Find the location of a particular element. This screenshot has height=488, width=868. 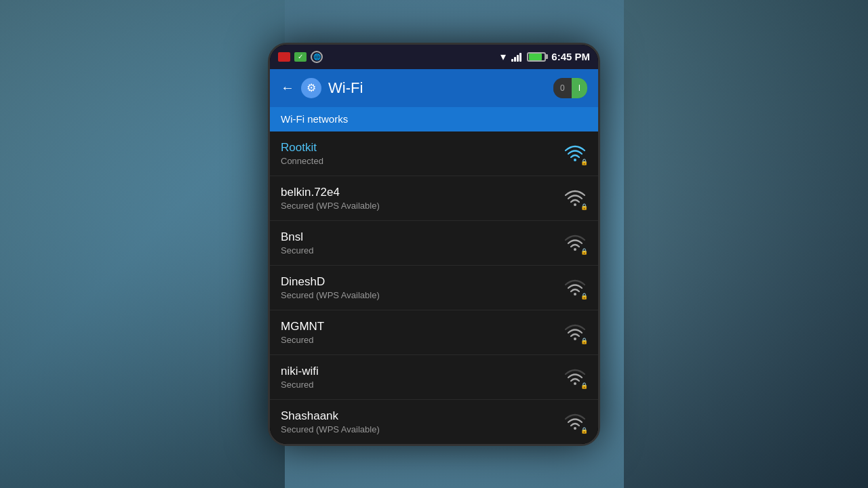

status-time: 6:45 PM is located at coordinates (571, 57).